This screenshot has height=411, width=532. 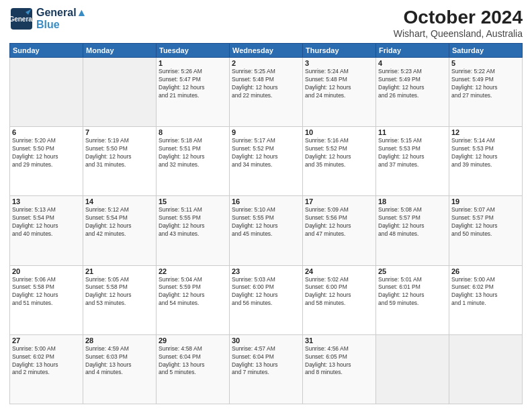 I want to click on calendar-cell: 22Sunrise: 5:04 AM Sunset: 5:59 PM Dayli…, so click(x=193, y=300).